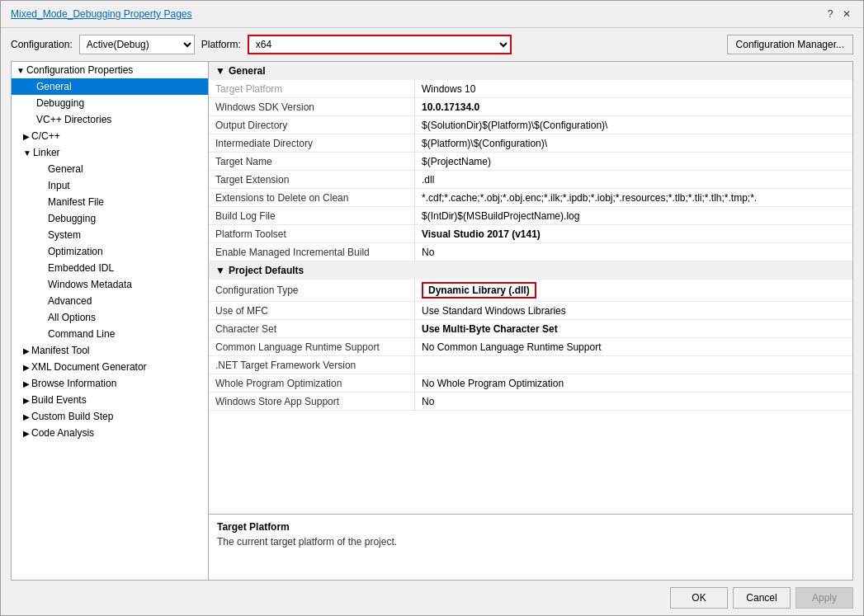  I want to click on prop-name-sdk-version: Windows SDK Version, so click(312, 107).